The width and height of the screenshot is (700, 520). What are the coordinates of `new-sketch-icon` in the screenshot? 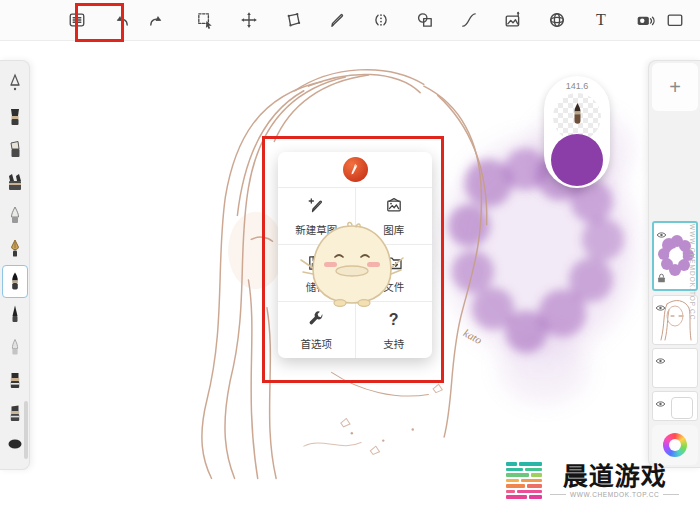 It's located at (316, 206).